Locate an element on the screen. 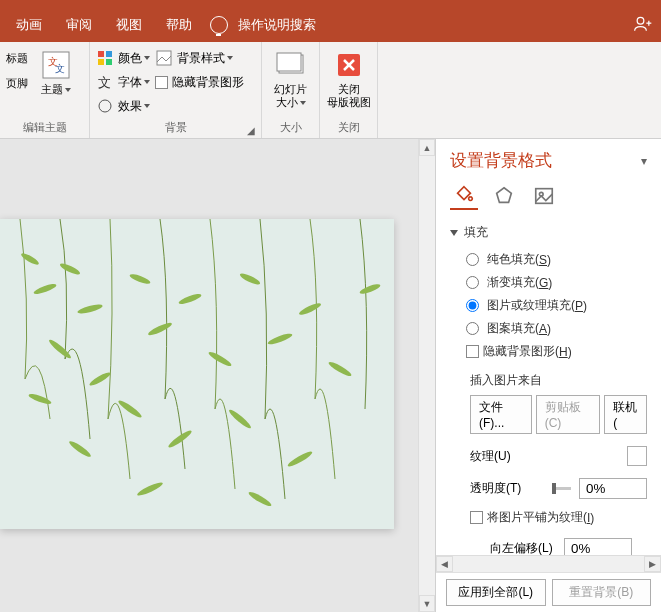 The image size is (661, 612). offset-left-input is located at coordinates (598, 546).